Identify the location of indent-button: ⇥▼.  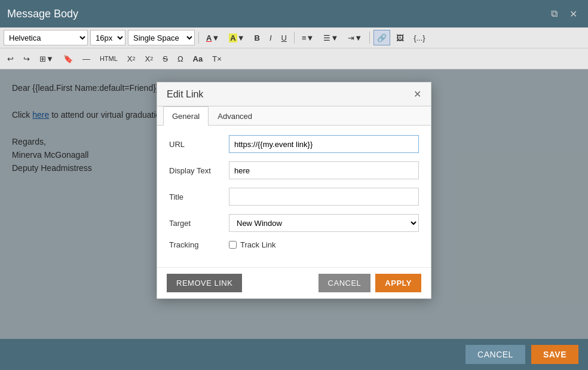
(355, 38).